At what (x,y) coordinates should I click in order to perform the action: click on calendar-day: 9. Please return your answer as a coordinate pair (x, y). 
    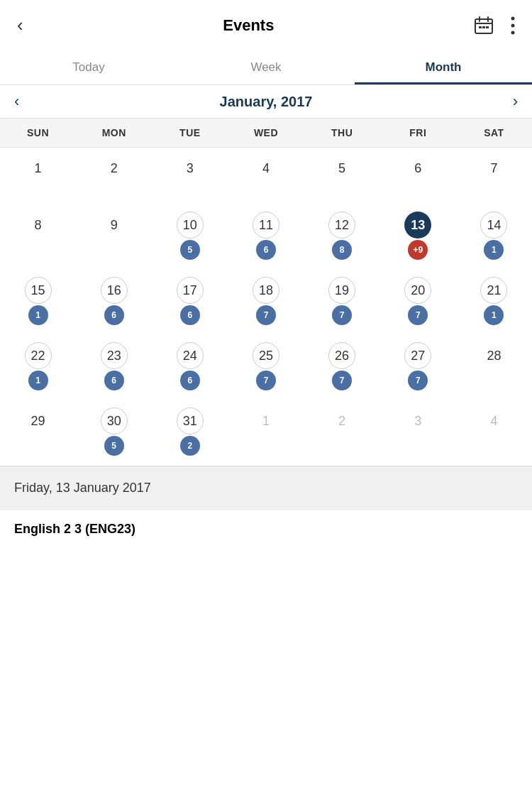
    Looking at the image, I should click on (113, 237).